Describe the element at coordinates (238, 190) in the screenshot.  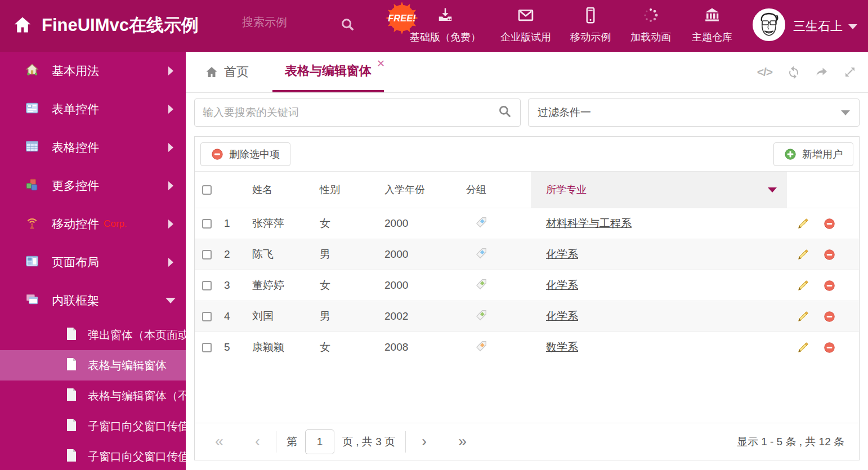
I see `column-rownum` at that location.